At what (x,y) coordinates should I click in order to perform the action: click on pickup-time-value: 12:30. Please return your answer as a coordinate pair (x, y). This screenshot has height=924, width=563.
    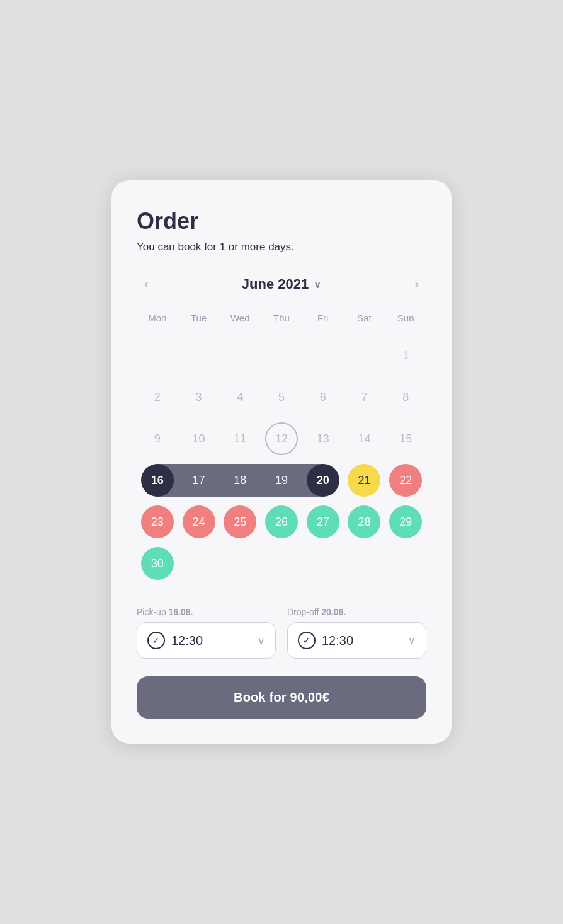
    Looking at the image, I should click on (212, 640).